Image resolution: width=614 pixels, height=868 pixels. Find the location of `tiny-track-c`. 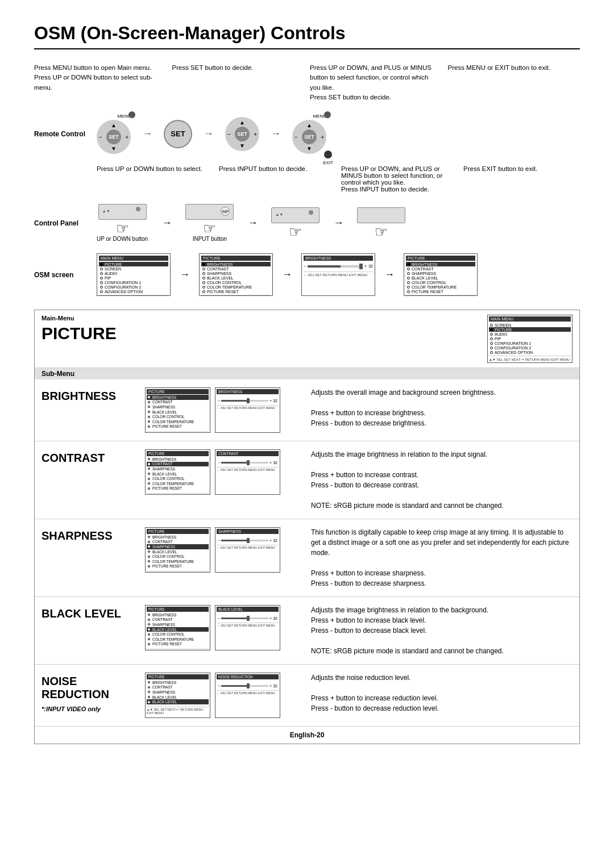

tiny-track-c is located at coordinates (244, 462).